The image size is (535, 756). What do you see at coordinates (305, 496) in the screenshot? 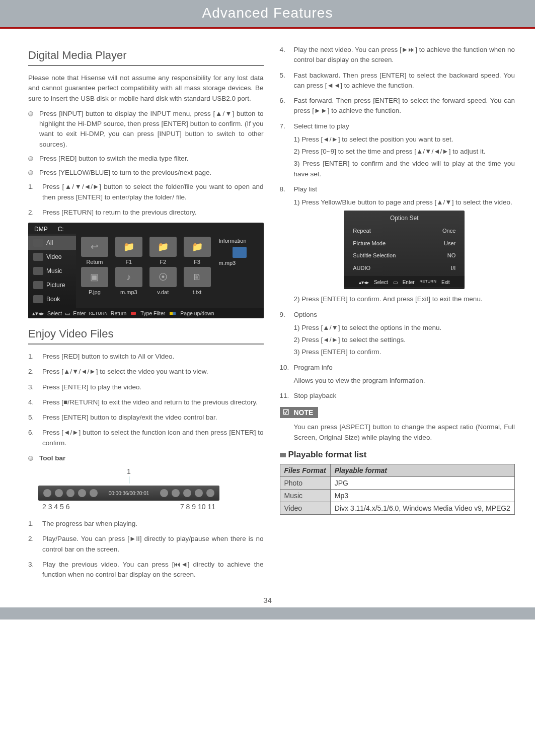
I see `td-label: Music` at bounding box center [305, 496].